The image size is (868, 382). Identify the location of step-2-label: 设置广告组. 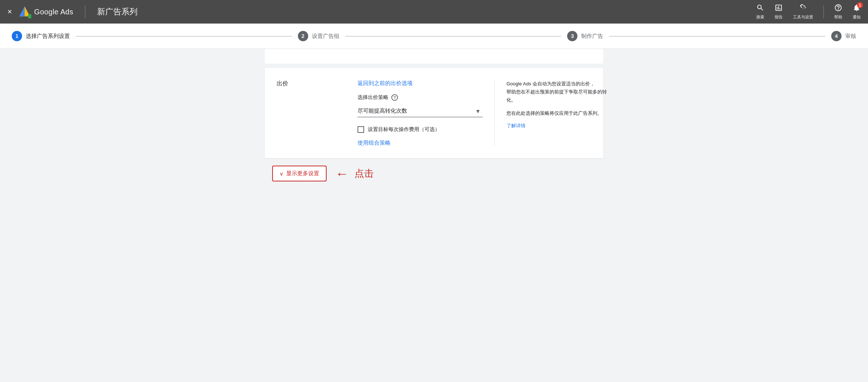
(326, 36).